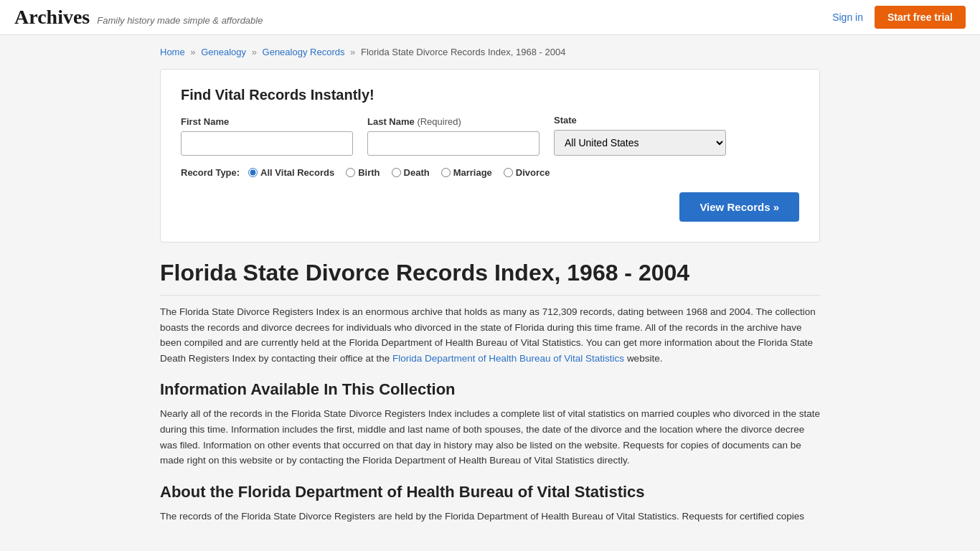  What do you see at coordinates (304, 52) in the screenshot?
I see `breadcrumb-genealogy-records: Genealogy Records` at bounding box center [304, 52].